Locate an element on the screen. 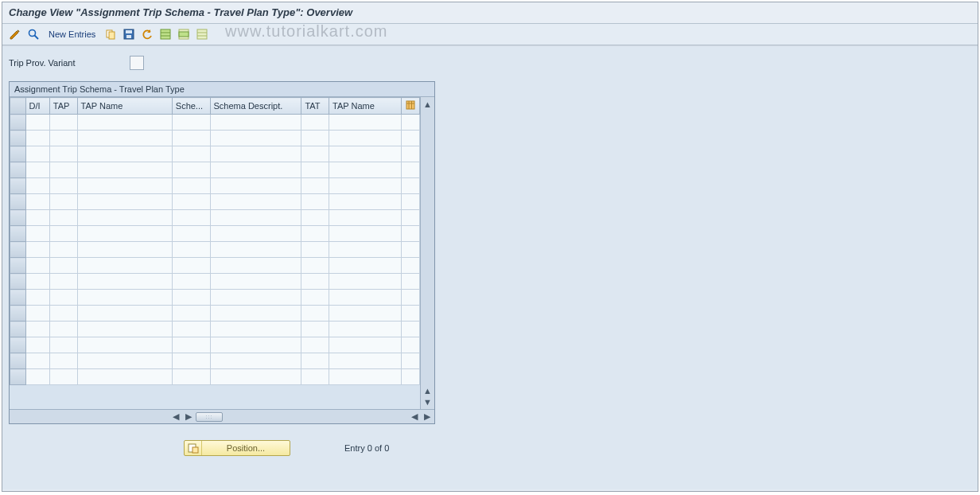 This screenshot has height=495, width=980. table-settings-header is located at coordinates (410, 107).